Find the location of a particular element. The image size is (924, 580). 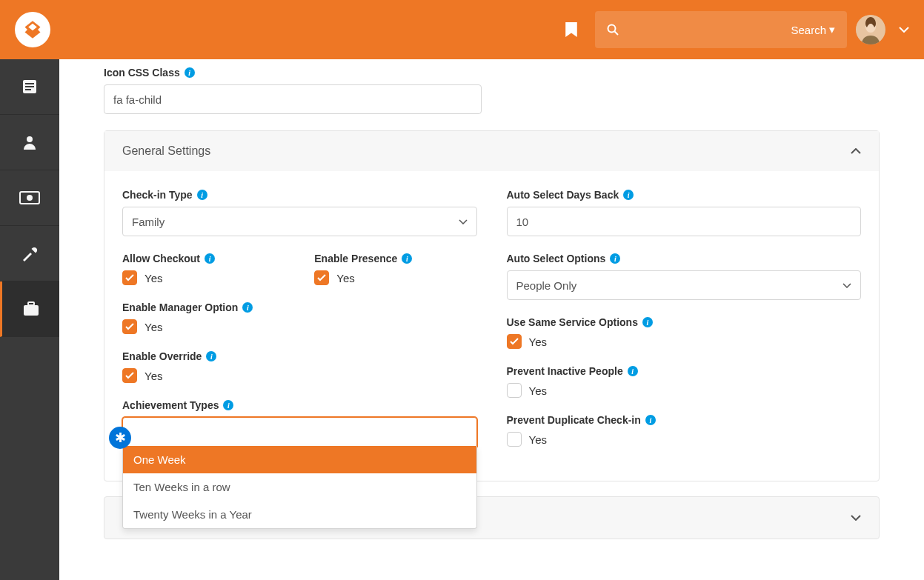

prevent-inactive-text: Yes is located at coordinates (538, 391).